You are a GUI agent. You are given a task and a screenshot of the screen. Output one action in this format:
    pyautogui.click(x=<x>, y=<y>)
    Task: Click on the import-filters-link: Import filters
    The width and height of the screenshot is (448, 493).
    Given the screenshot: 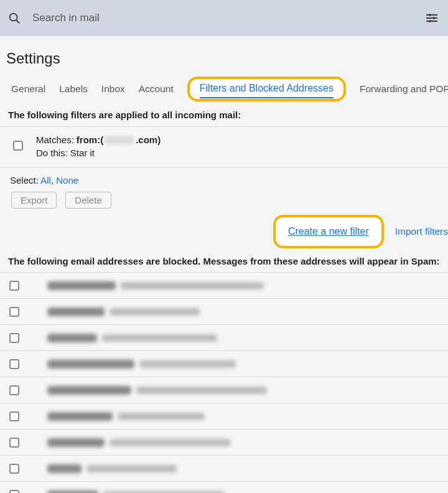 What is the action you would take?
    pyautogui.click(x=422, y=232)
    